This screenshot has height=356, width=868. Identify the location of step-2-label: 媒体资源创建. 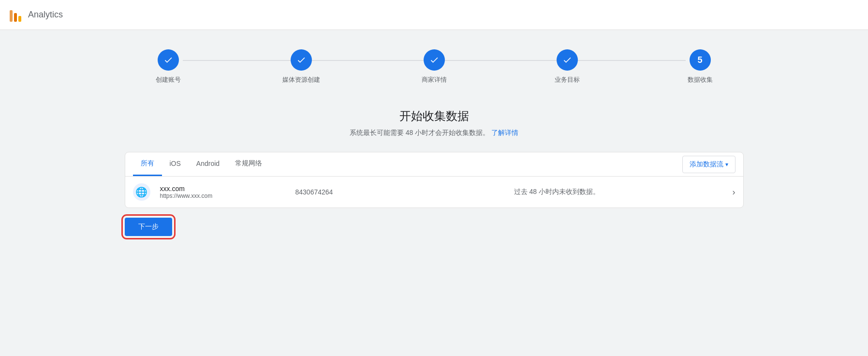
(301, 80).